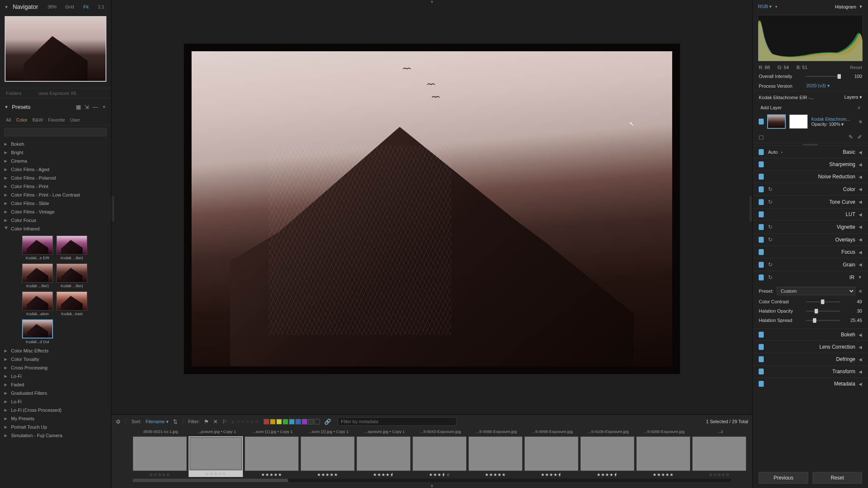 The height and width of the screenshot is (488, 868). What do you see at coordinates (113, 209) in the screenshot?
I see `left-panel-handle` at bounding box center [113, 209].